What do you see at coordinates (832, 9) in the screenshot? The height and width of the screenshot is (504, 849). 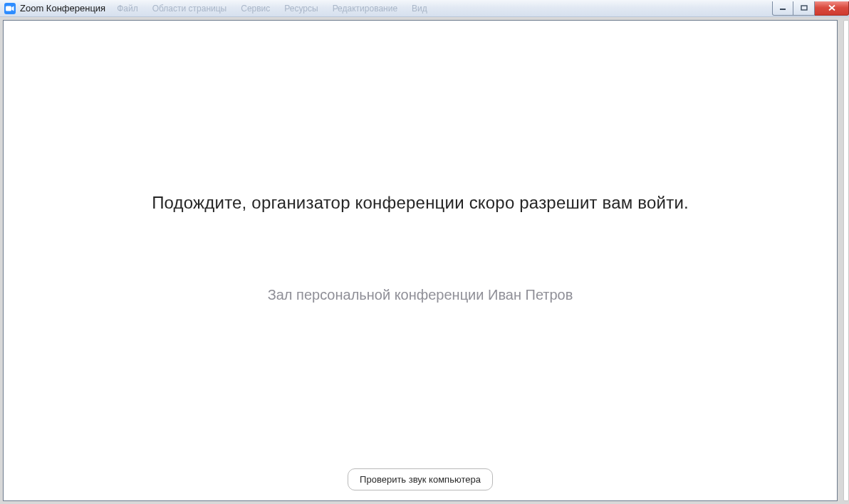 I see `close-button` at bounding box center [832, 9].